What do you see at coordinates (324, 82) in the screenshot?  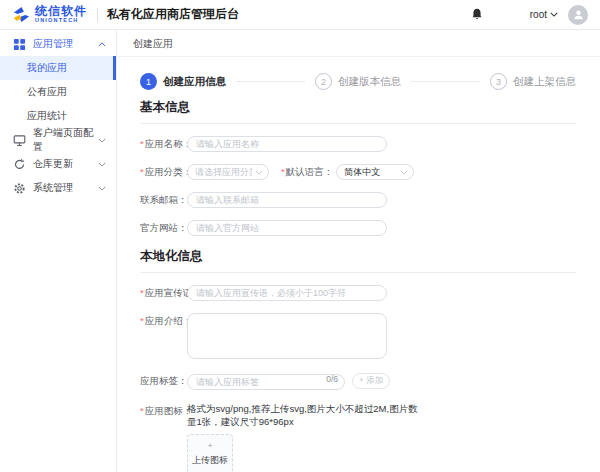 I see `step-2-number: 2` at bounding box center [324, 82].